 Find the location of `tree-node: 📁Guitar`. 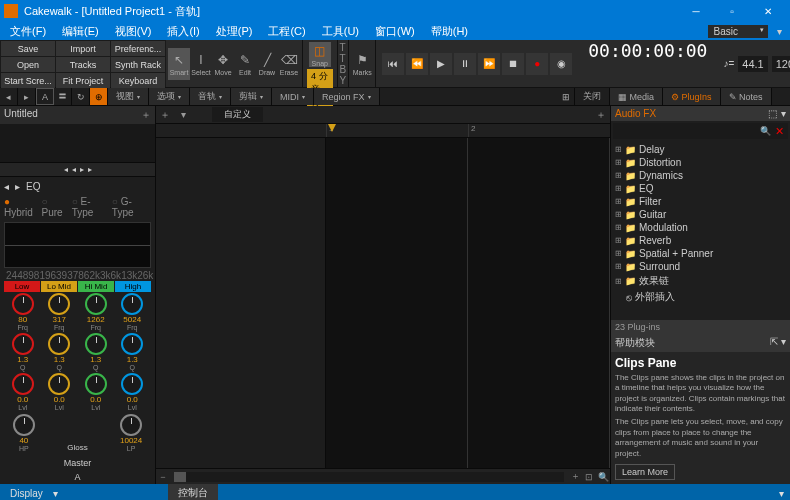

tree-node: 📁Guitar is located at coordinates (700, 214).